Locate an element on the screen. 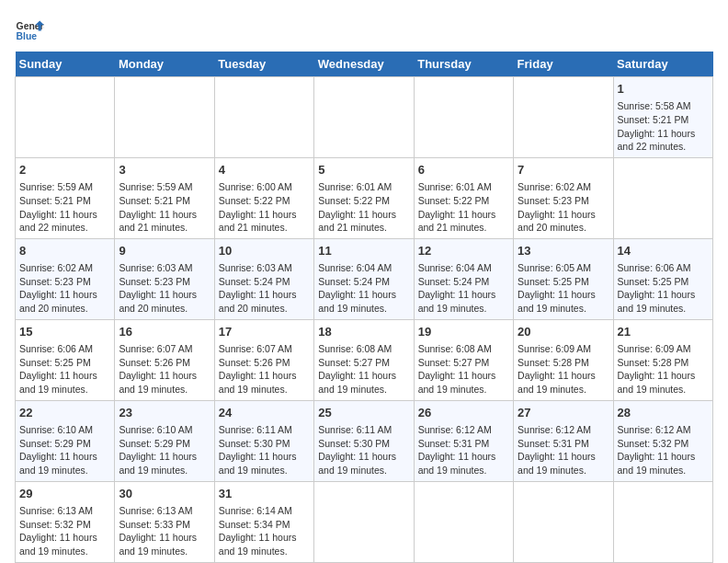 The height and width of the screenshot is (563, 728). day-cell-27: 27Sunrise: 6:12 AMSunset: 5:31 PMDayligh… is located at coordinates (563, 441).